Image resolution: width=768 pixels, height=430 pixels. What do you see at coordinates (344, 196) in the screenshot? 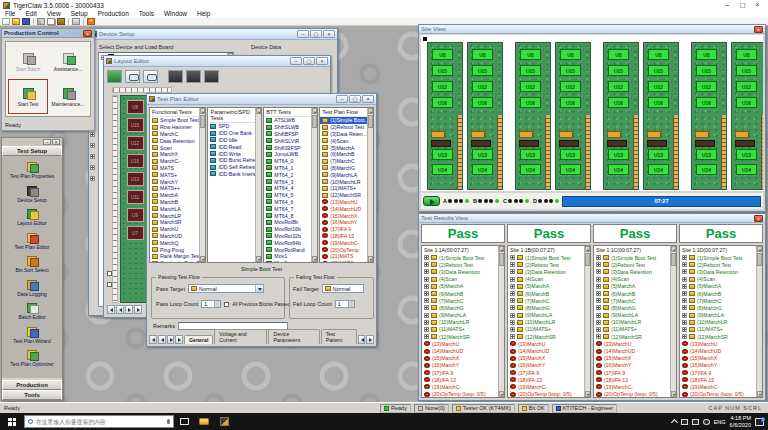
I see `flow-item: (12)MarchSR` at bounding box center [344, 196].